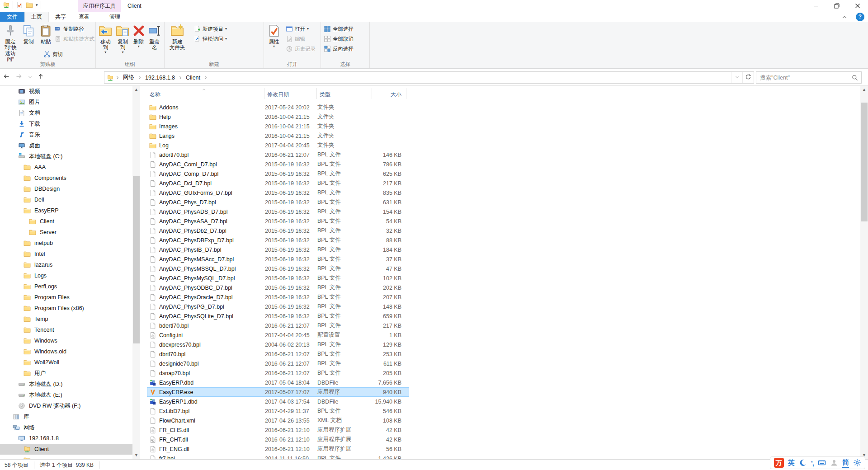 This screenshot has height=470, width=868. What do you see at coordinates (344, 94) in the screenshot?
I see `column-header-type: 类型` at bounding box center [344, 94].